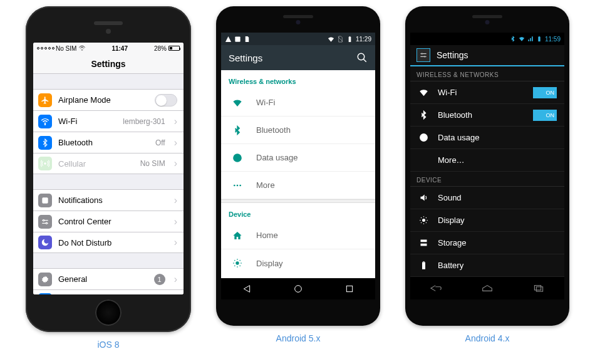 Image resolution: width=595 pixels, height=364 pixels. What do you see at coordinates (298, 185) in the screenshot?
I see `more-row: More` at bounding box center [298, 185].